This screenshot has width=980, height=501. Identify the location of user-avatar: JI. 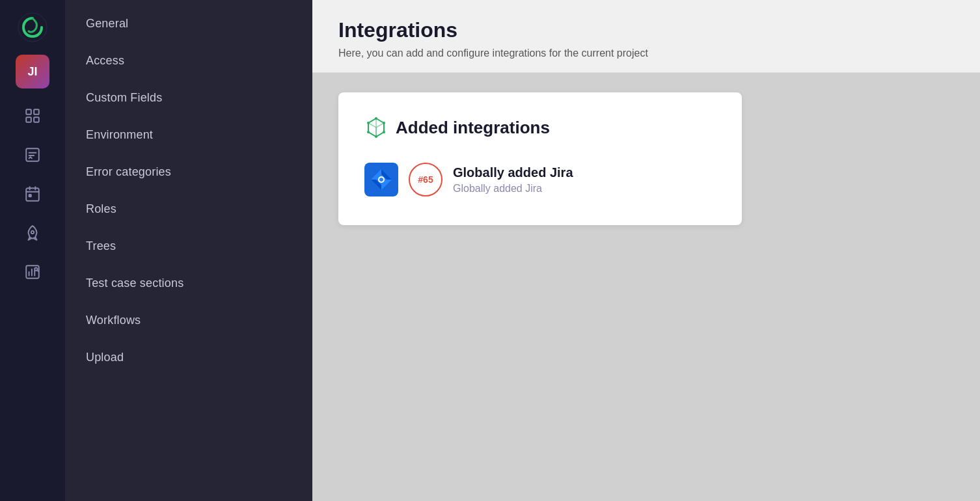
(33, 72).